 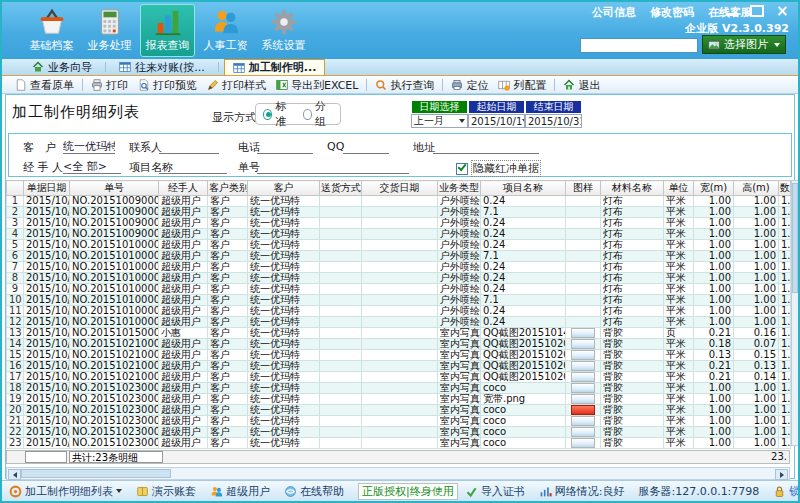 I want to click on table-header-cell: 宽(m), so click(x=714, y=188).